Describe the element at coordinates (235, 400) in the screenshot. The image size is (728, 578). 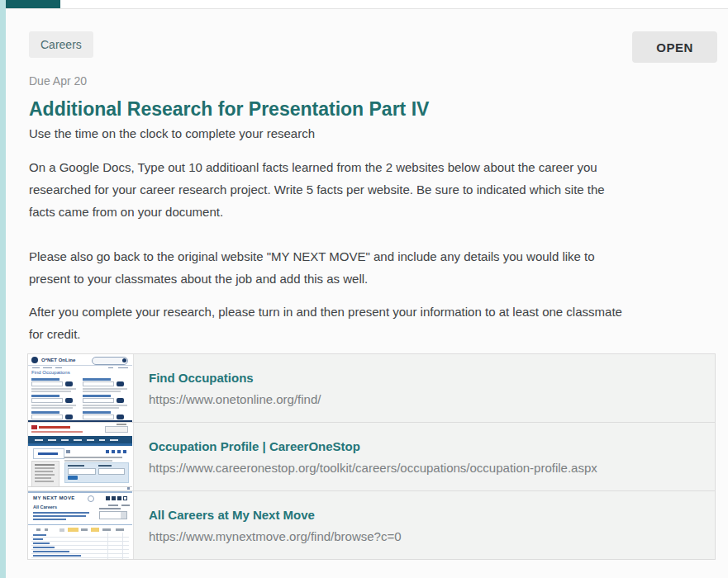
I see `link-url: https://www.onetonline.org/find/` at that location.